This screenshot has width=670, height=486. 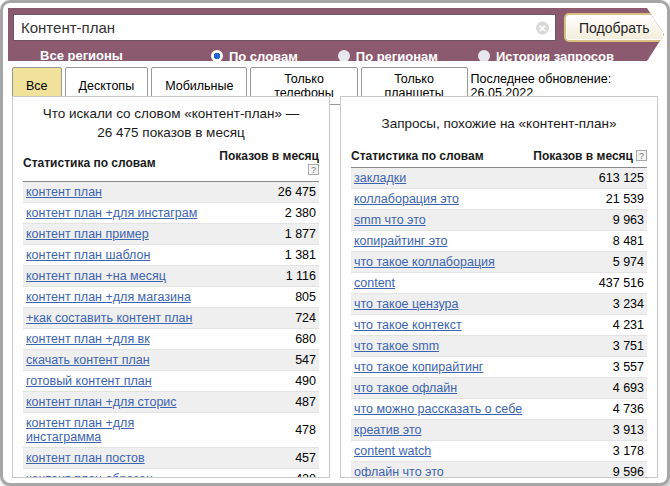 What do you see at coordinates (406, 199) in the screenshot?
I see `keyword-link: коллаборация это` at bounding box center [406, 199].